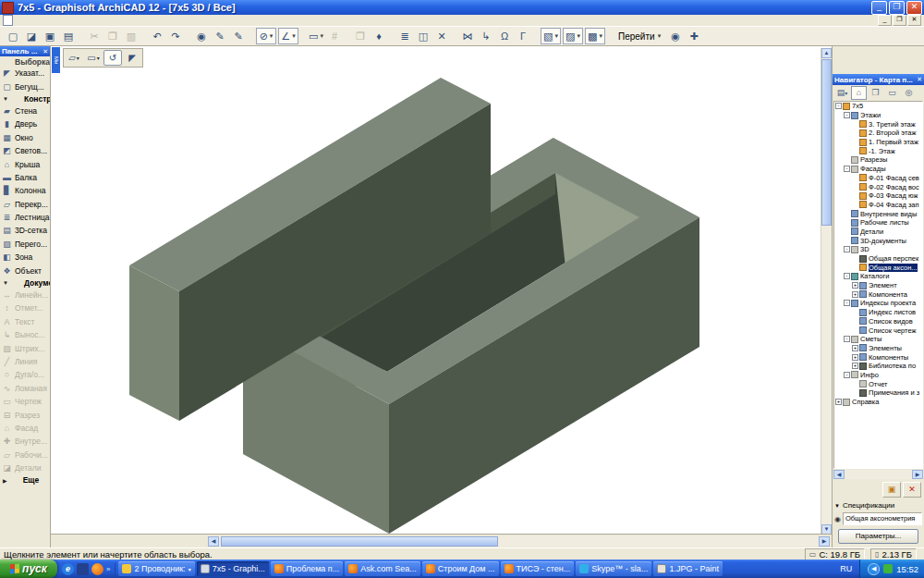 This screenshot has width=924, height=578. I want to click on layout-book-button: ▭, so click(893, 92).